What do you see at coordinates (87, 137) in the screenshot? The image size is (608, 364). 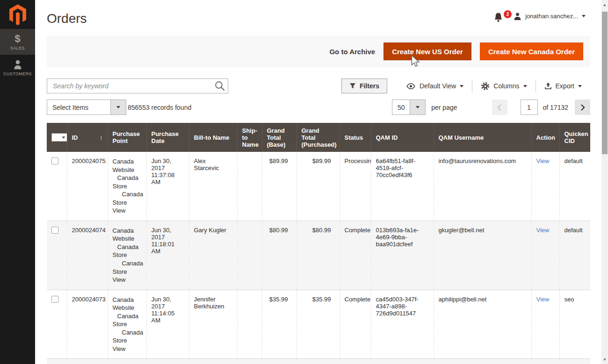 I see `column-header-id: ID ↑` at bounding box center [87, 137].